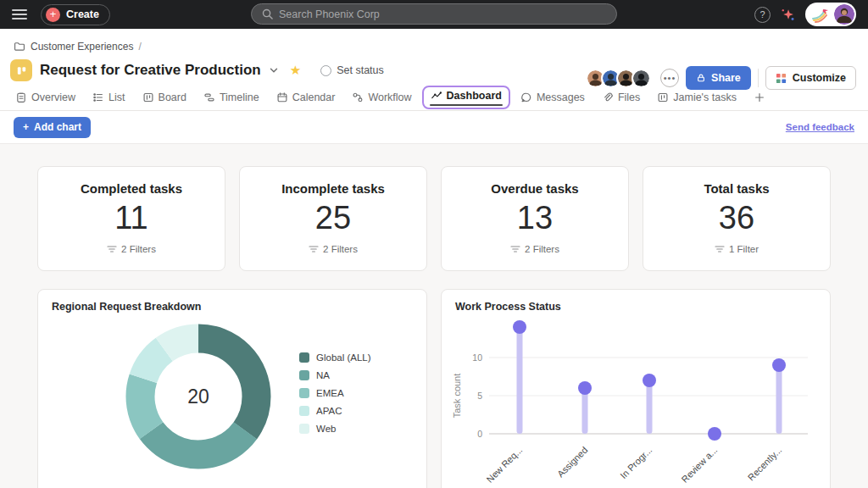  I want to click on stat-card-incomplete-tasks: Incomplete tasks252 Filters, so click(333, 219).